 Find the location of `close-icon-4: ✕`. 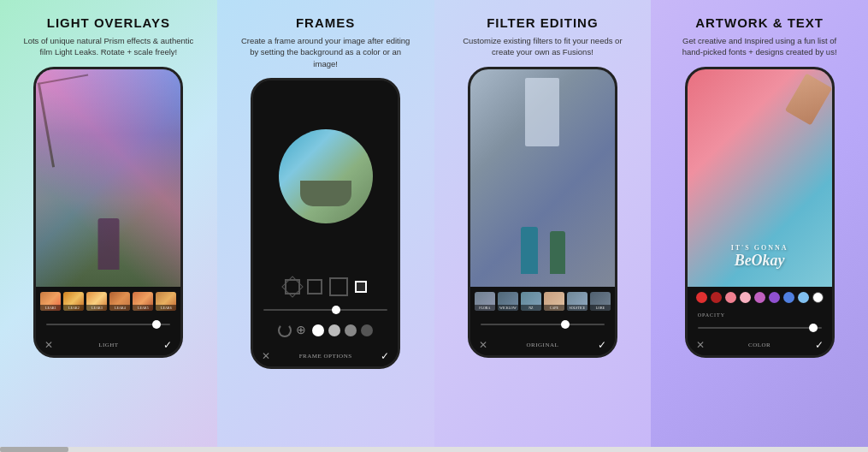

close-icon-4: ✕ is located at coordinates (700, 346).